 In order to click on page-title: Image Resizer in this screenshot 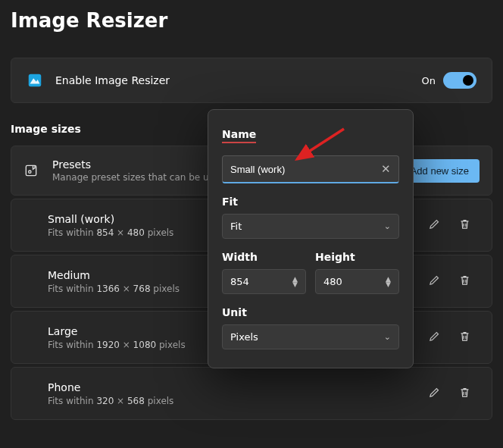, I will do `click(252, 17)`.